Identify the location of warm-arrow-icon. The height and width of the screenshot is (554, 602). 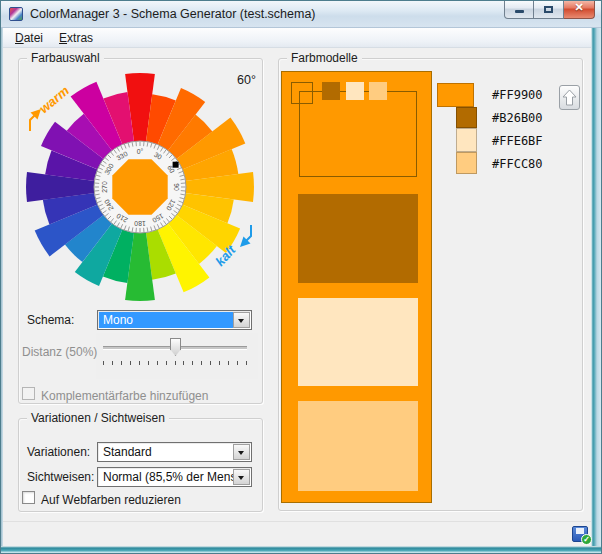
(32, 123).